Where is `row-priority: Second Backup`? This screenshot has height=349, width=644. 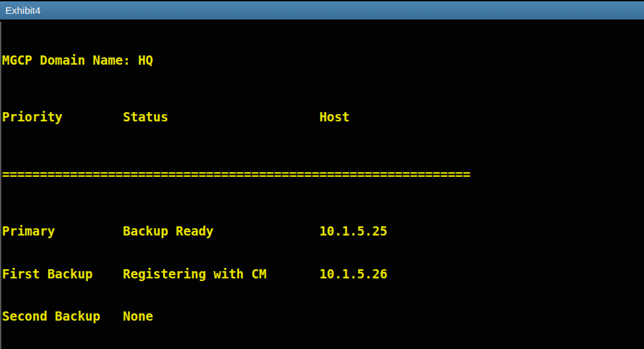 row-priority: Second Backup is located at coordinates (62, 316).